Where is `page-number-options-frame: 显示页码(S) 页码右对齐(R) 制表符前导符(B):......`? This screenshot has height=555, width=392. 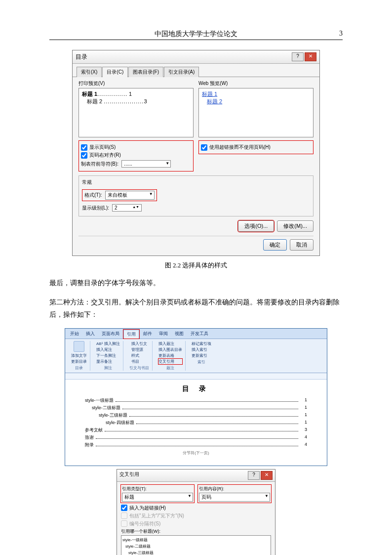
page-number-options-frame: 显示页码(S) 页码右对齐(R) 制表符前导符(B):...... is located at coordinates (136, 156).